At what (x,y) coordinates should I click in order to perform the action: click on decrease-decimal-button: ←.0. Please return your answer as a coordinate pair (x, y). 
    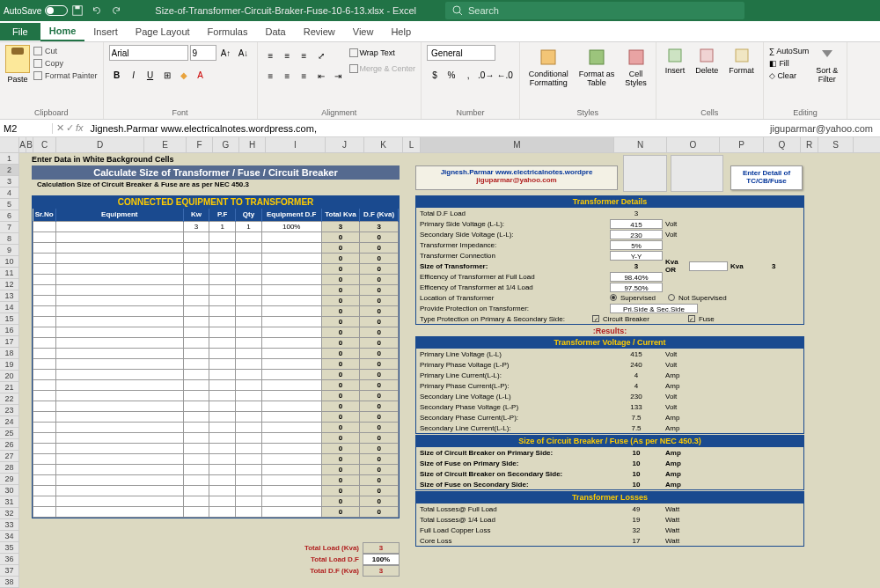
    Looking at the image, I should click on (504, 75).